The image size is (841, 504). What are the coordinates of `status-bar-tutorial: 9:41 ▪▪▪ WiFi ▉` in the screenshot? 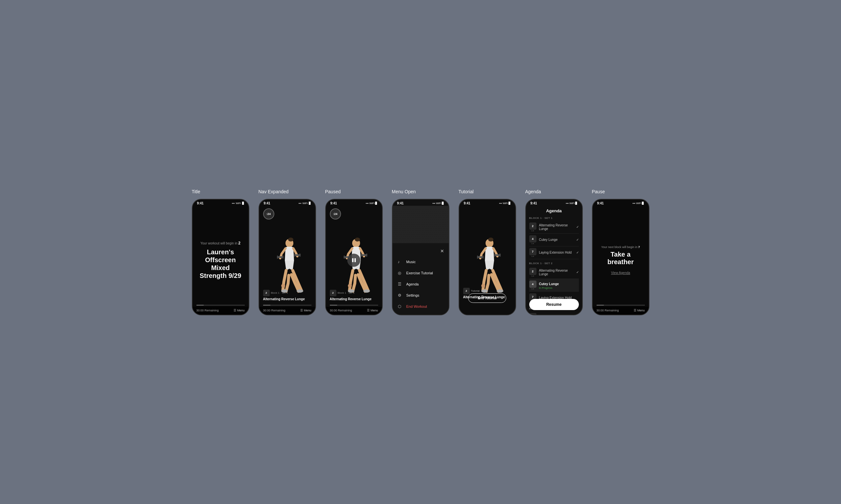 It's located at (487, 202).